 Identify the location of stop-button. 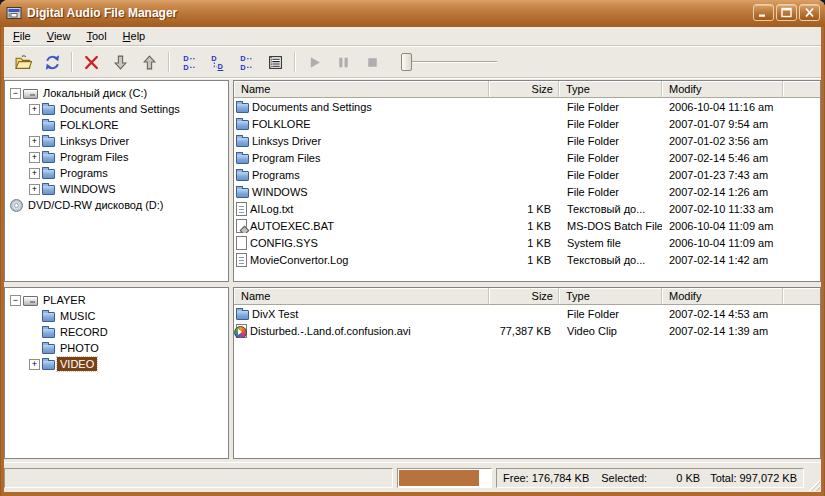
(372, 62).